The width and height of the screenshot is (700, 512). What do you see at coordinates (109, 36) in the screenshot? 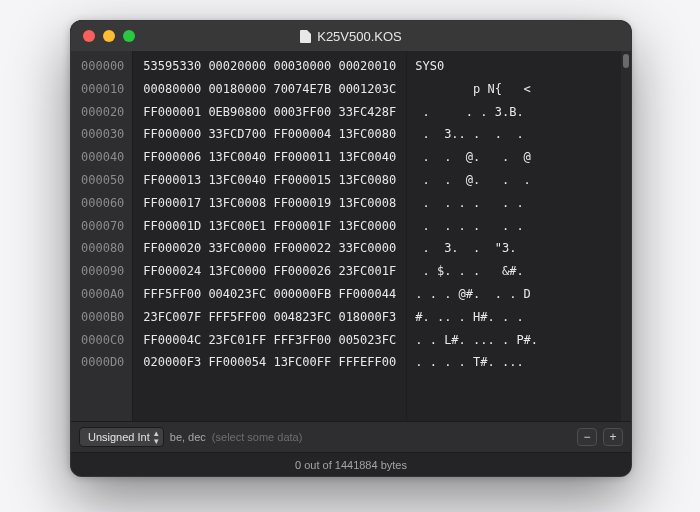
I see `traffic-lights` at bounding box center [109, 36].